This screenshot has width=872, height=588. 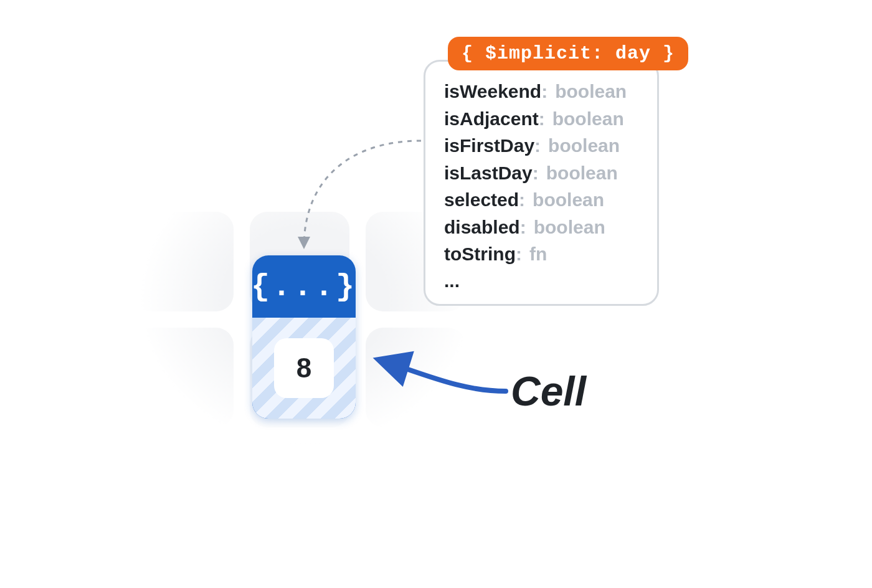 What do you see at coordinates (493, 92) in the screenshot?
I see `property-key: isWeekend` at bounding box center [493, 92].